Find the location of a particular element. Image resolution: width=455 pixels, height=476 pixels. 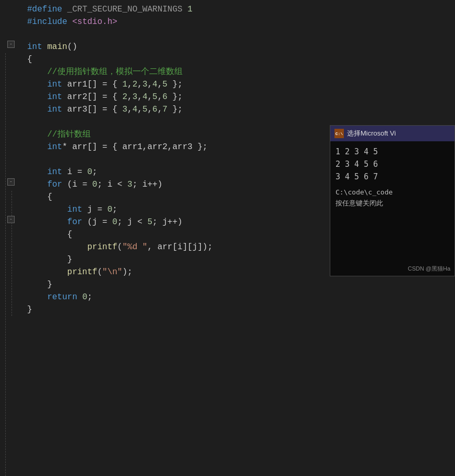

code-line: int arr2[] = { 2,3,4,5,6 }; is located at coordinates (241, 97).